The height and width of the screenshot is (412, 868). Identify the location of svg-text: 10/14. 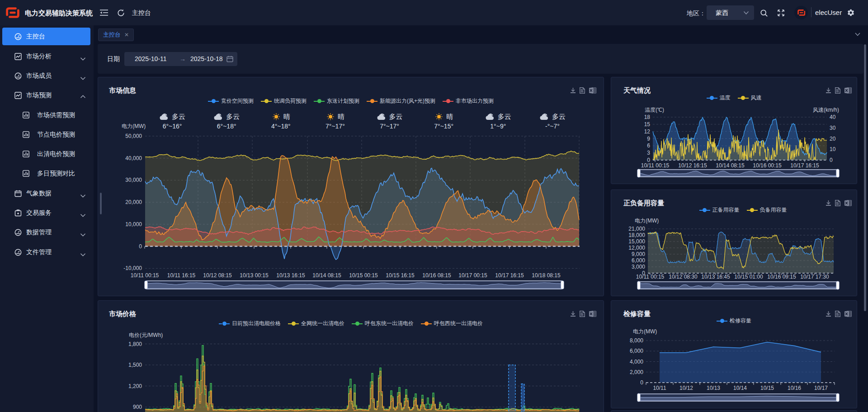
(740, 388).